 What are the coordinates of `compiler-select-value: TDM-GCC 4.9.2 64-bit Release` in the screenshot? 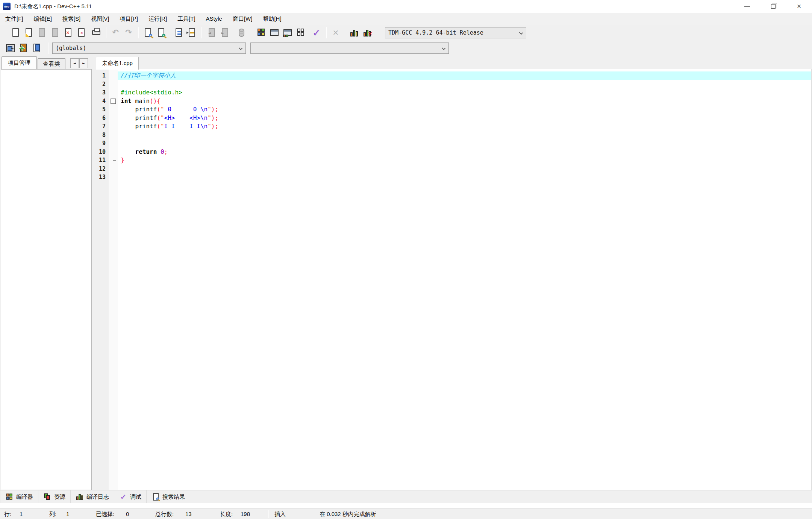 It's located at (436, 33).